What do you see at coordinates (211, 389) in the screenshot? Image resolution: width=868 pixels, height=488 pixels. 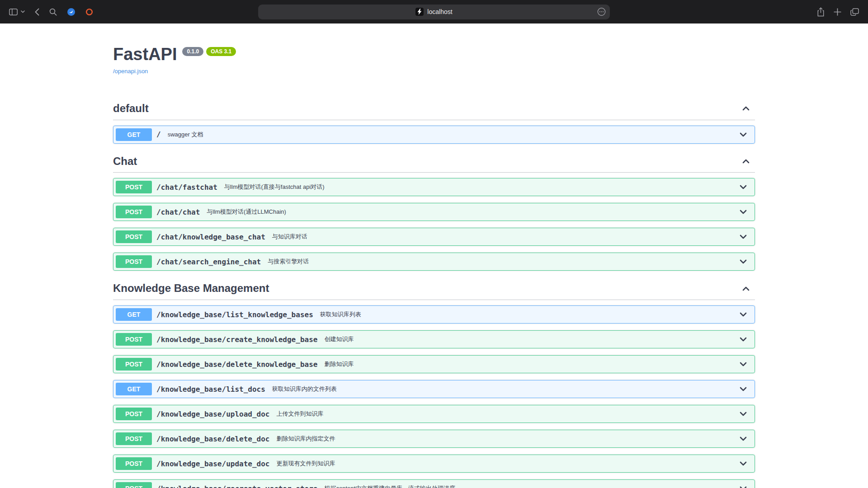 I see `operation-path: /knowledge_base/list_docs` at bounding box center [211, 389].